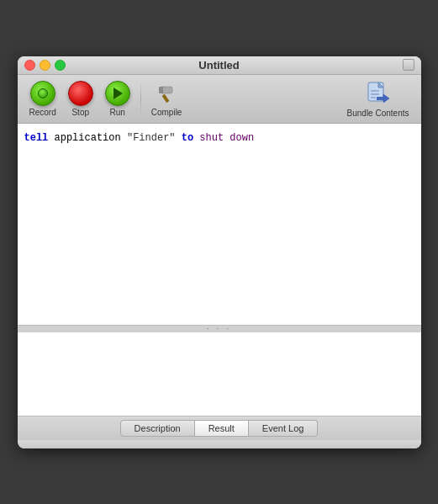 This screenshot has width=438, height=504. Describe the element at coordinates (409, 65) in the screenshot. I see `window-widget` at that location.